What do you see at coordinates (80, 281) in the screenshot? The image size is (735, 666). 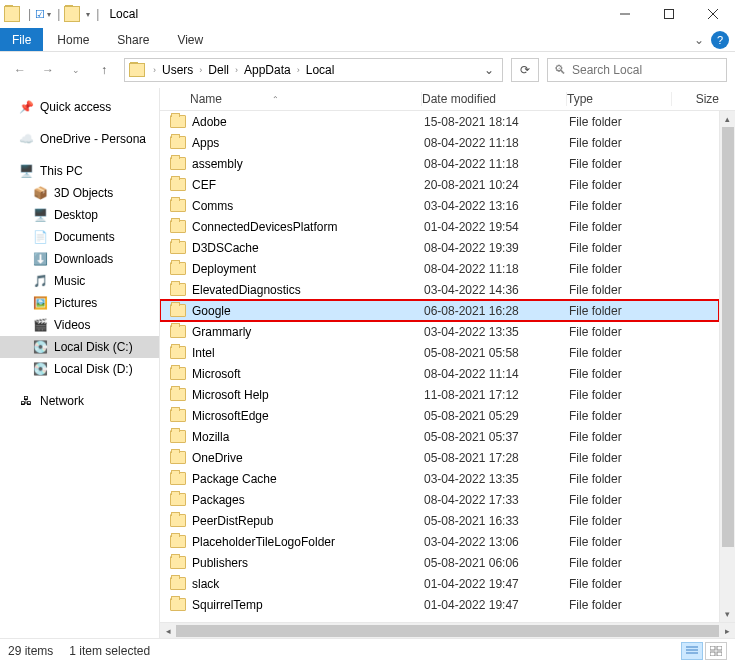 I see `sidebar-item-music: 🎵Music` at bounding box center [80, 281].